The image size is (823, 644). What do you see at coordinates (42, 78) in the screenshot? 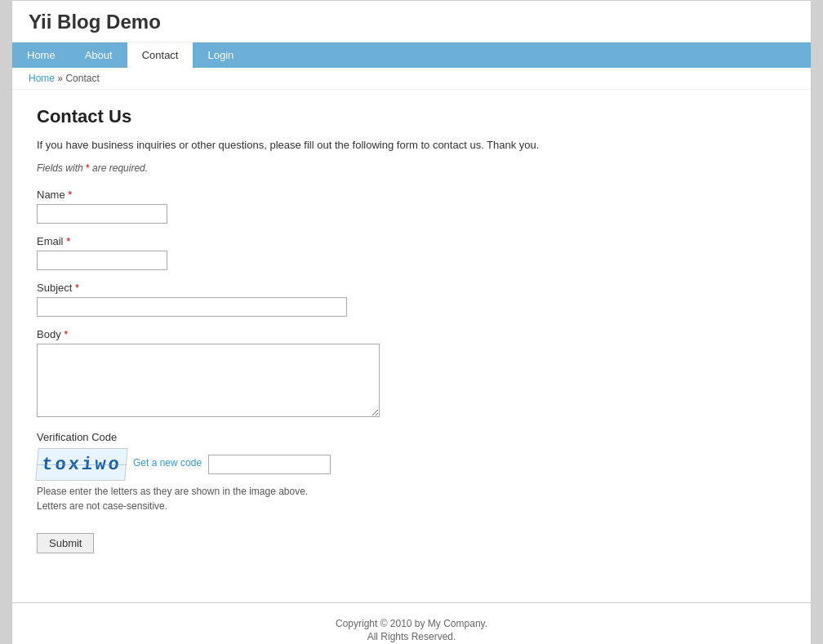
I see `breadcrumb-home-link: Home` at bounding box center [42, 78].